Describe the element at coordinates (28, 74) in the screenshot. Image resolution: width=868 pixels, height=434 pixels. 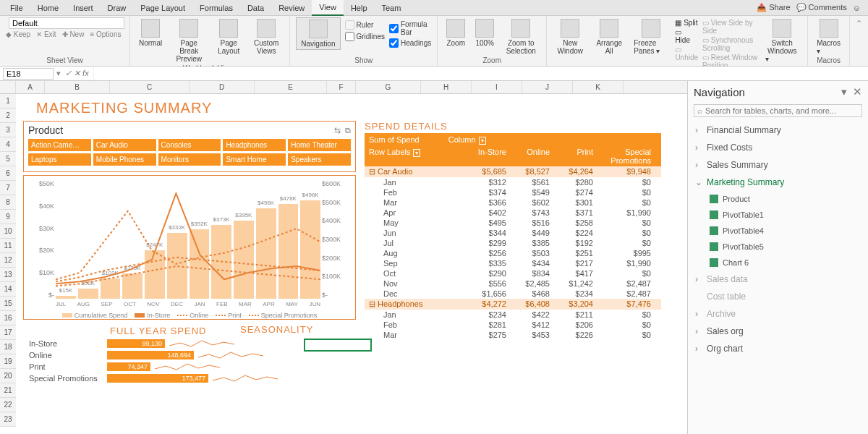
I see `name-box` at that location.